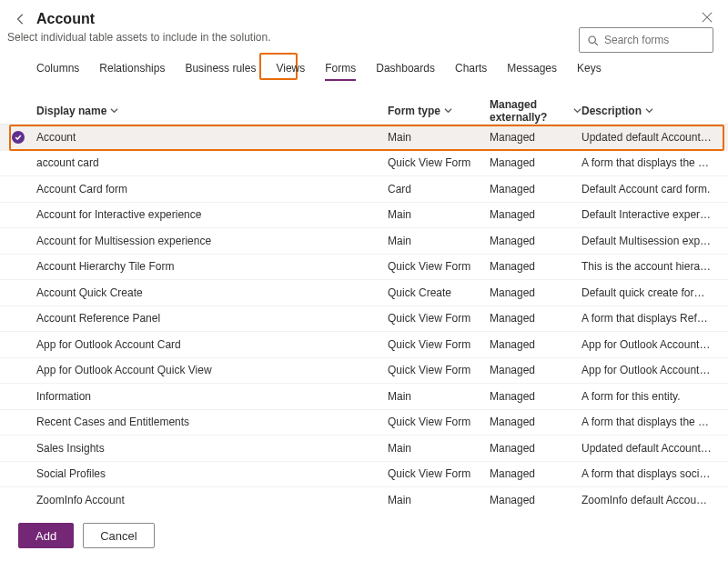 The image size is (728, 561). What do you see at coordinates (655, 40) in the screenshot?
I see `search-input` at bounding box center [655, 40].